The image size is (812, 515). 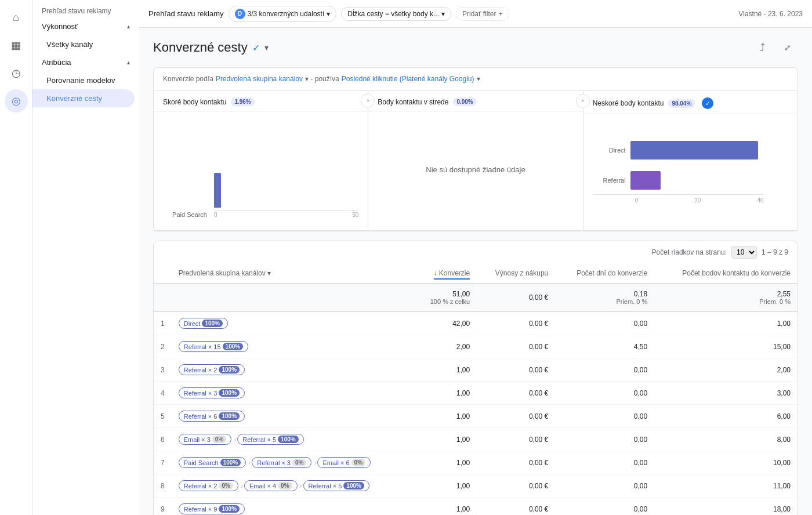 I want to click on chip-label: Referral × 3, so click(x=201, y=393).